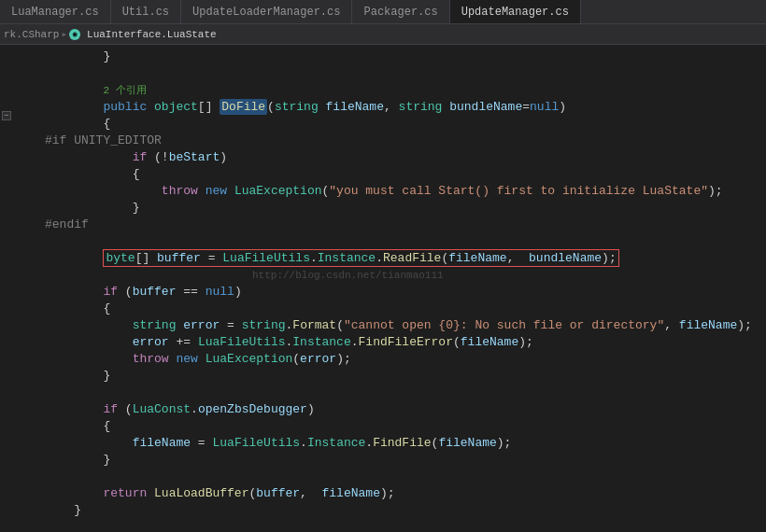  I want to click on code-line: if (buffer == null), so click(383, 292).